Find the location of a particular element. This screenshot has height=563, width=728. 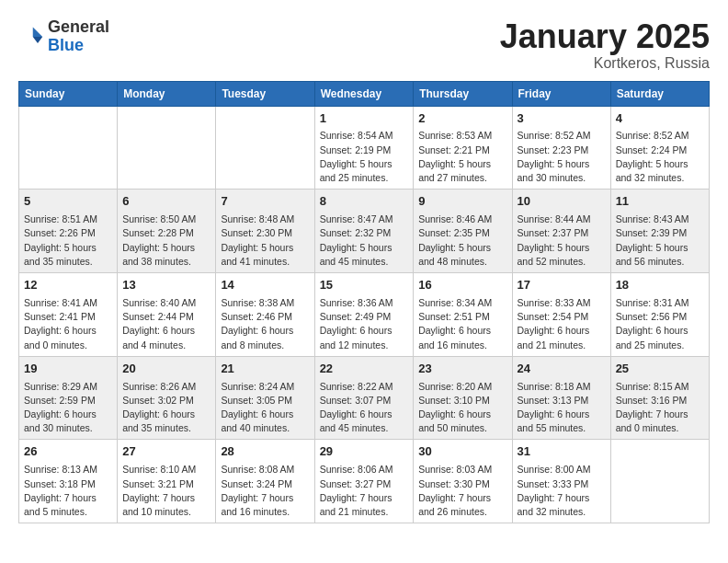

day-info-line: and 55 minutes. is located at coordinates (562, 429).